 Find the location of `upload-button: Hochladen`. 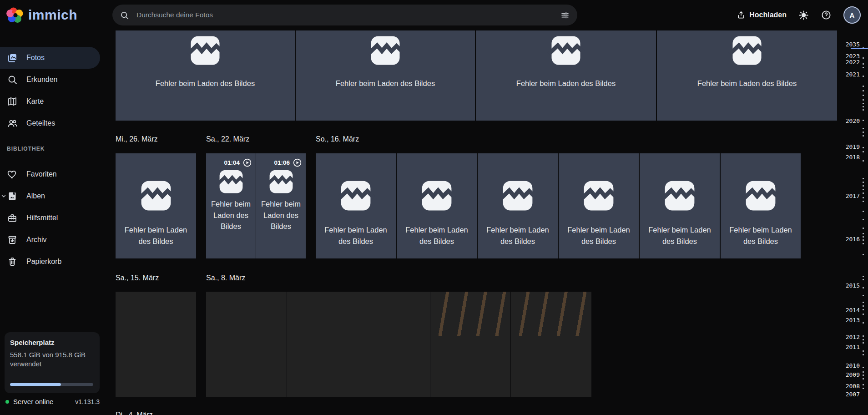

upload-button: Hochladen is located at coordinates (762, 15).